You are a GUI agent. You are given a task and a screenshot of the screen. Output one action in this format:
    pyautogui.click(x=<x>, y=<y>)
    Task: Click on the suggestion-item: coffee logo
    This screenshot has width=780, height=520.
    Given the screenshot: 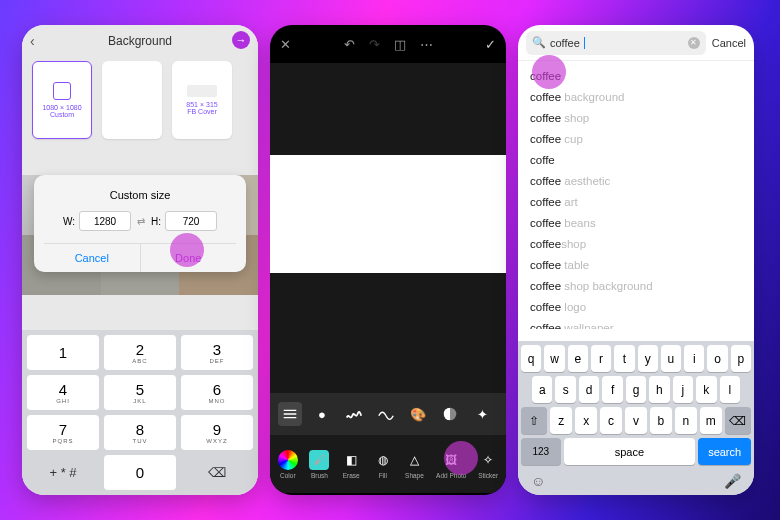 What is the action you would take?
    pyautogui.click(x=636, y=306)
    